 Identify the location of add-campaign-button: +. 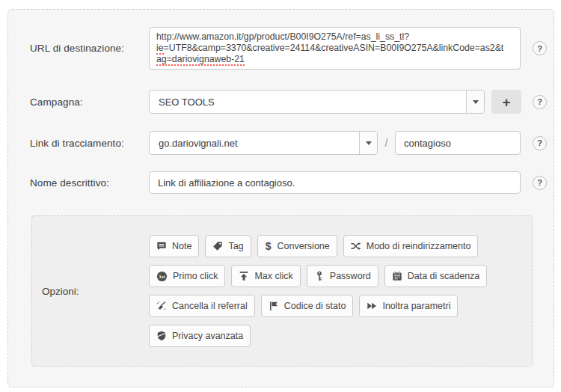
(506, 102).